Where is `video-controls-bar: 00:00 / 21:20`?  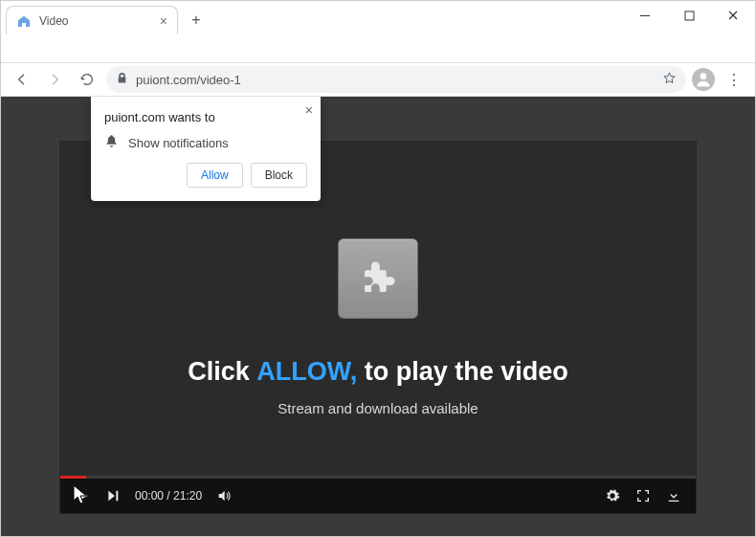
video-controls-bar: 00:00 / 21:20 is located at coordinates (378, 496).